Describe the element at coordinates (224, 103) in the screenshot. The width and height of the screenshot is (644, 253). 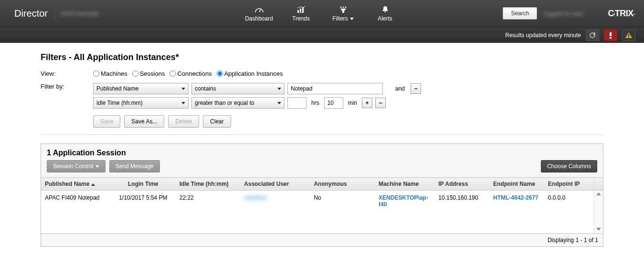
I see `filter-op-2-value: greater than or equal to` at that location.